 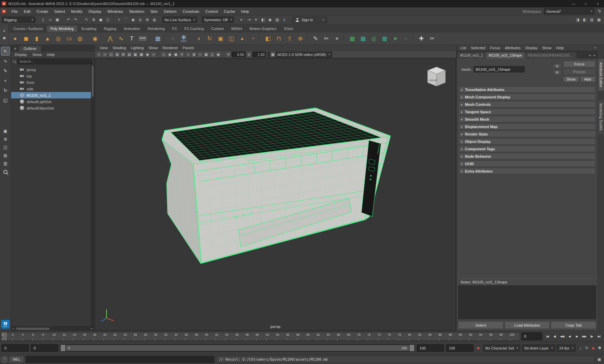 I want to click on bridge-icon: ⊓, so click(x=279, y=38).